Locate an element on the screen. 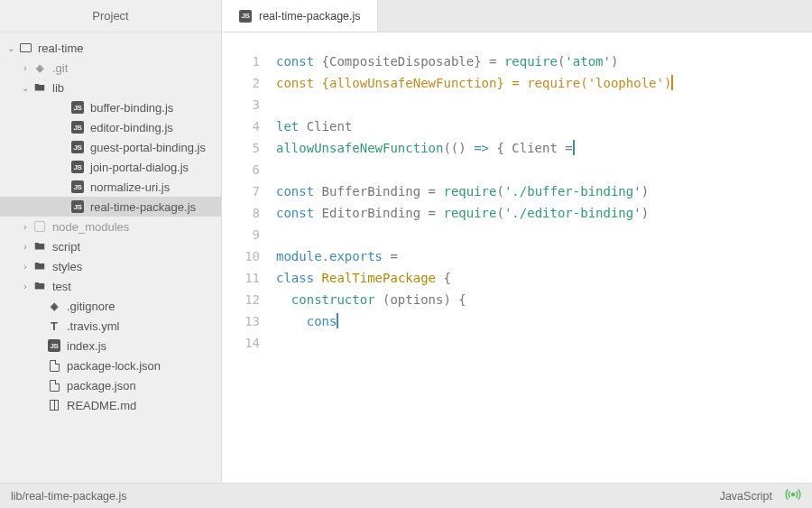  line-number: 1 is located at coordinates (241, 61).